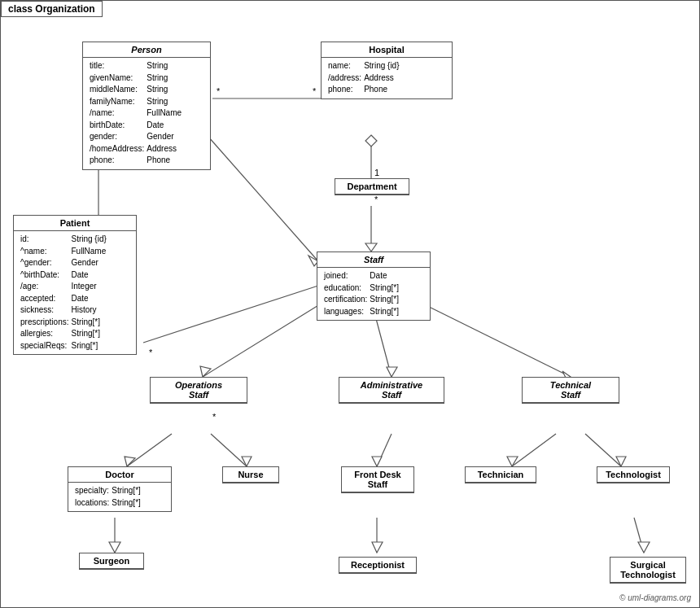 Image resolution: width=700 pixels, height=608 pixels. What do you see at coordinates (199, 391) in the screenshot?
I see `operations-staff-class: OperationsStaff` at bounding box center [199, 391].